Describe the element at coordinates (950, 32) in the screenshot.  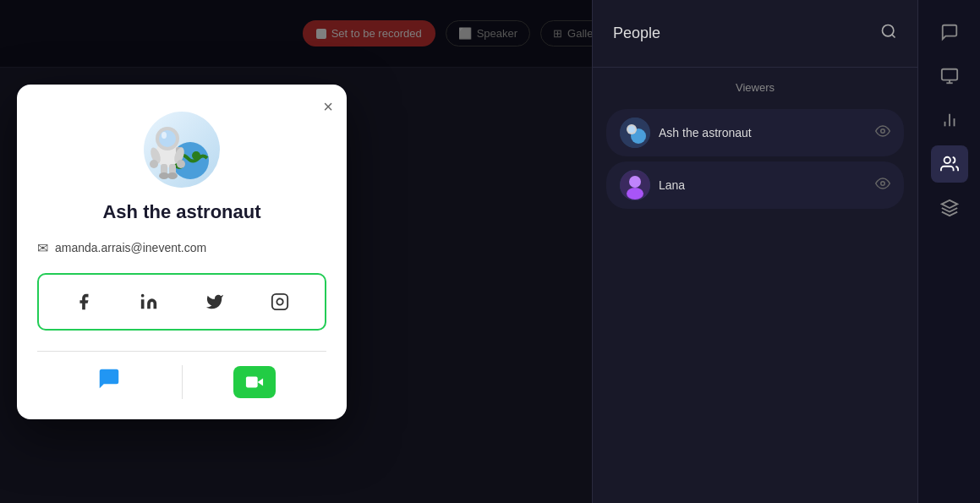
I see `sidebar-item-chat` at that location.